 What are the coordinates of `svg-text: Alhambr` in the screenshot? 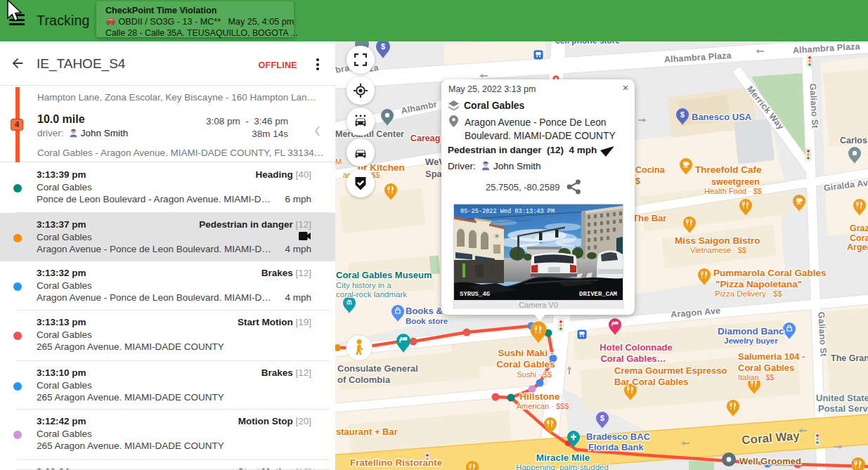 It's located at (419, 107).